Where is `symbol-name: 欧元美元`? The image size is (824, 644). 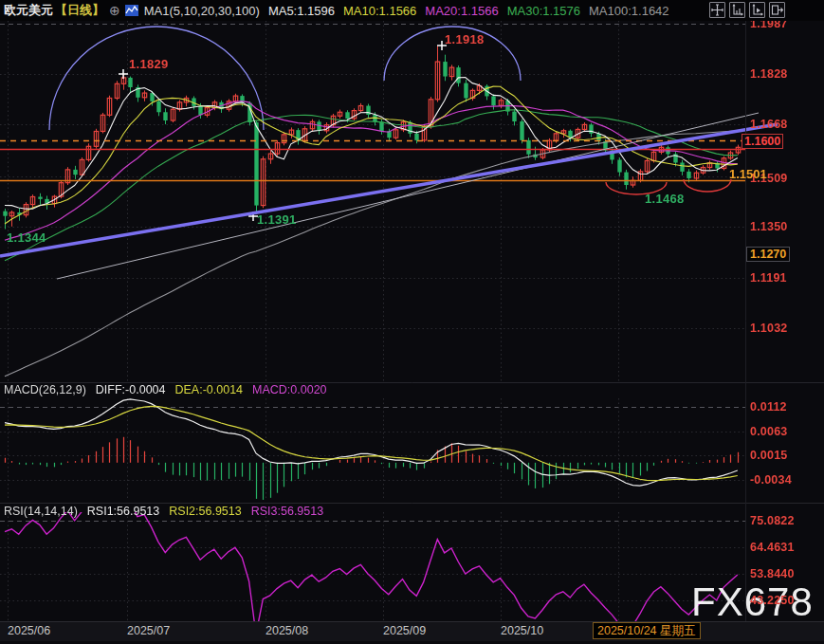 symbol-name: 欧元美元 is located at coordinates (28, 10).